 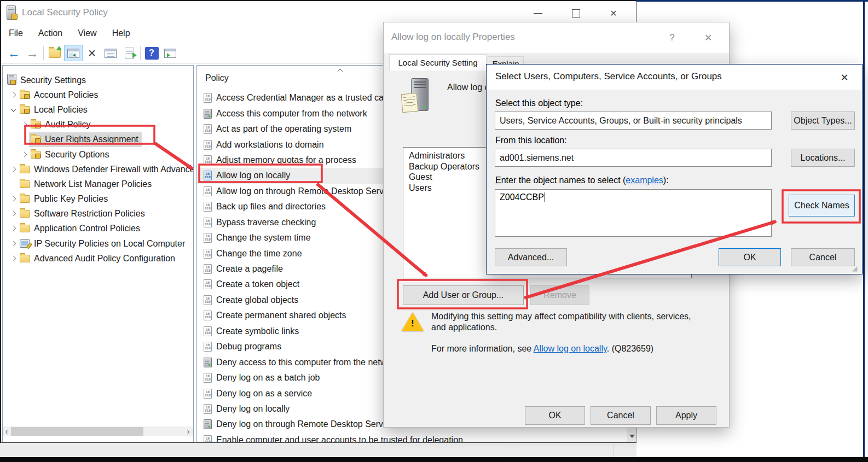 I want to click on title-bar: Local Security Policy — ✕, so click(x=319, y=13).